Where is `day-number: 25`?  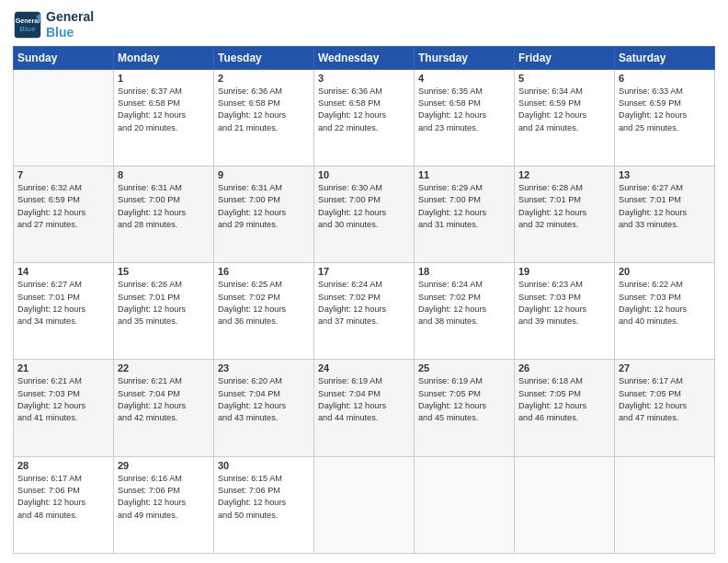
day-number: 25 is located at coordinates (464, 368).